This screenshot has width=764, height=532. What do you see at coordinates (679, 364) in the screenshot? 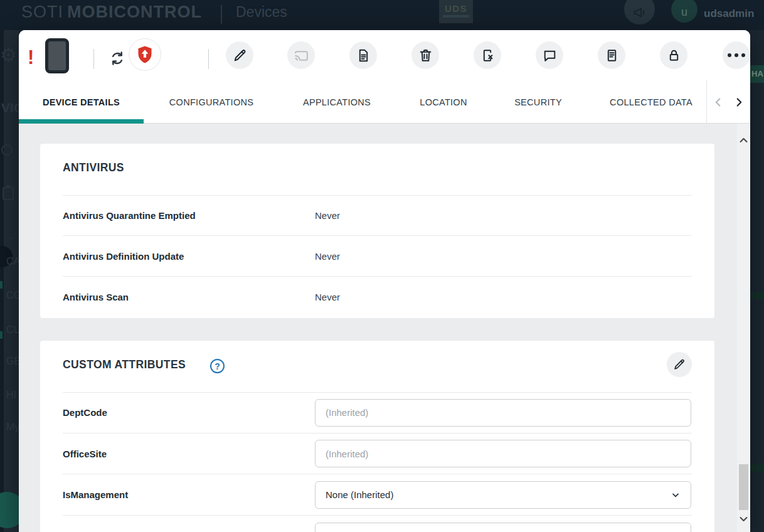
I see `edit-custom-attributes-button` at bounding box center [679, 364].